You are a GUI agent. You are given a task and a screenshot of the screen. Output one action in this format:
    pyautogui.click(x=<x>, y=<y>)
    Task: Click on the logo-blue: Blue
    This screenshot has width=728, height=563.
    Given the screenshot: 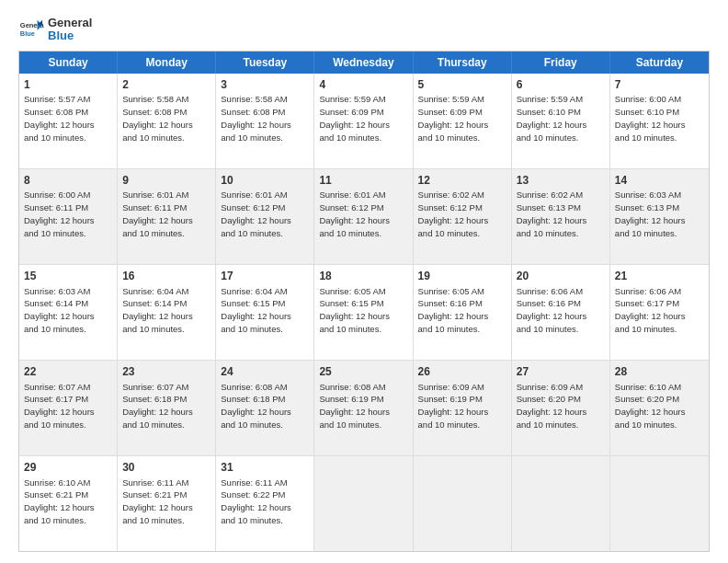 What is the action you would take?
    pyautogui.click(x=70, y=36)
    